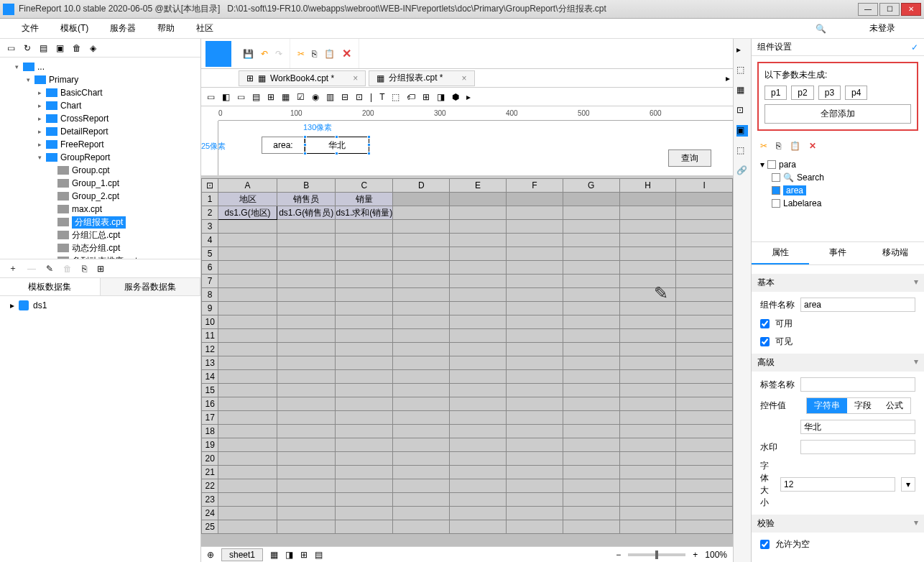 The width and height of the screenshot is (924, 562). Describe the element at coordinates (776, 93) in the screenshot. I see `param-p1: p1` at that location.